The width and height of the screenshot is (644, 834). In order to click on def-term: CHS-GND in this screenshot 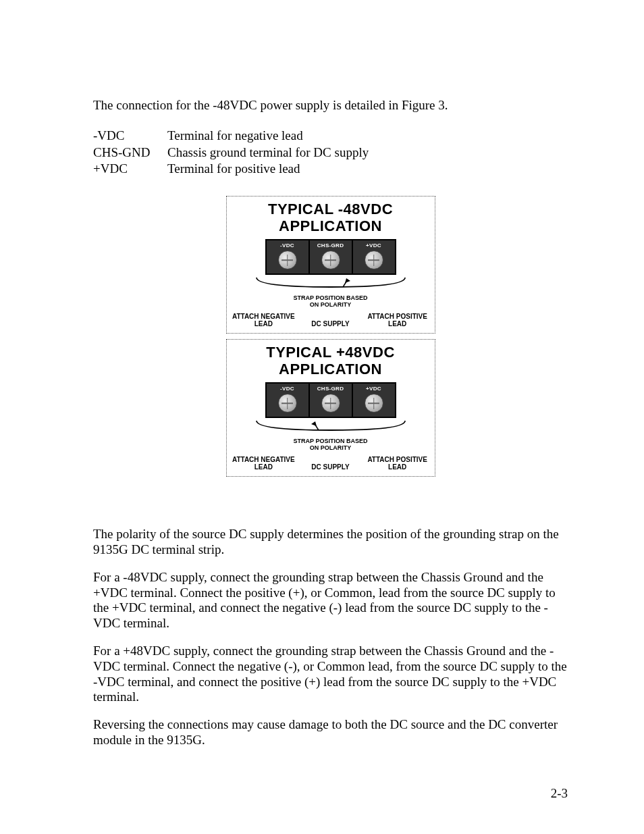, I will do `click(130, 153)`.